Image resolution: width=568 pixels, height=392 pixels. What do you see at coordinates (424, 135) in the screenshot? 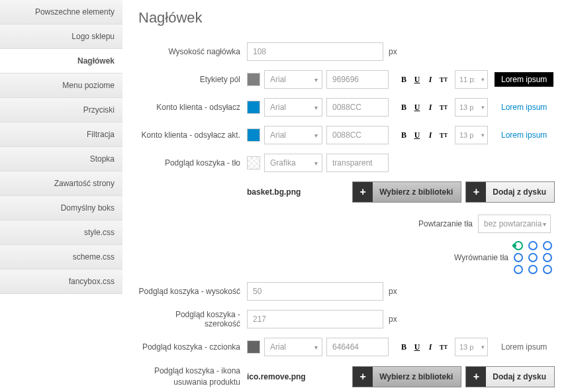
I see `format-group-account-act: B U I TT` at bounding box center [424, 135].